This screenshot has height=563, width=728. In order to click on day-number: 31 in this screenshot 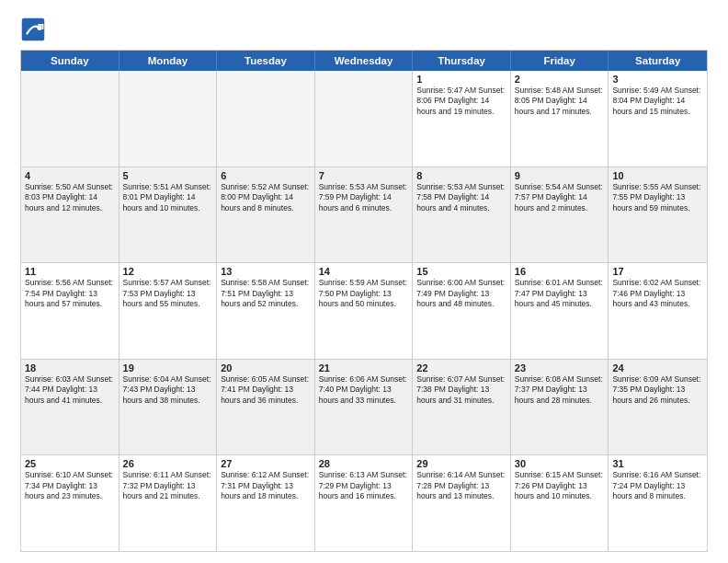, I will do `click(658, 464)`.